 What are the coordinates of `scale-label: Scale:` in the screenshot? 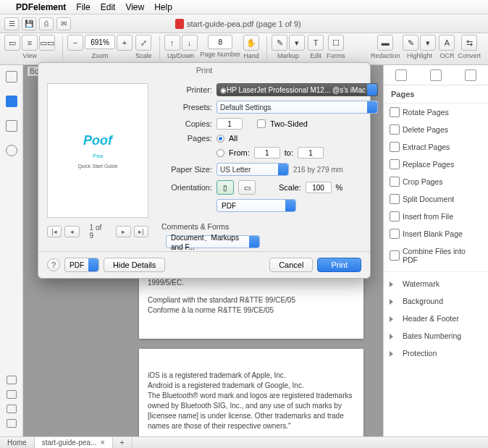 It's located at (290, 187).